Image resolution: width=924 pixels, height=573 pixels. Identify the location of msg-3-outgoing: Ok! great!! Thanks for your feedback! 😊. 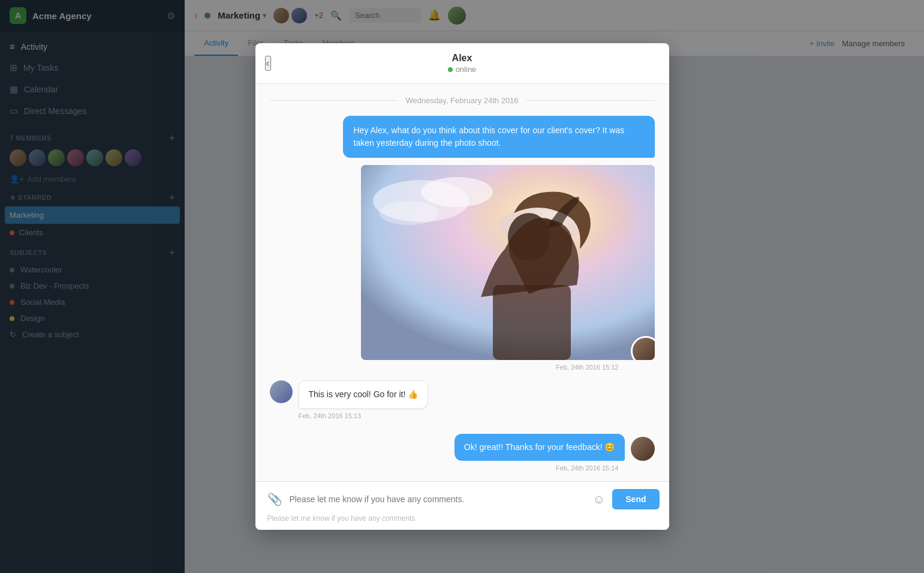
(462, 448).